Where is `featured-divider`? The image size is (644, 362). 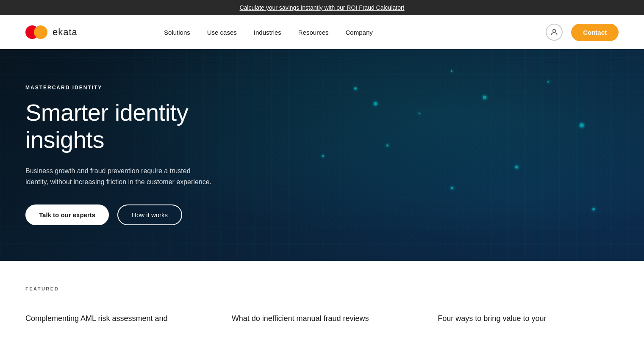
featured-divider is located at coordinates (322, 300).